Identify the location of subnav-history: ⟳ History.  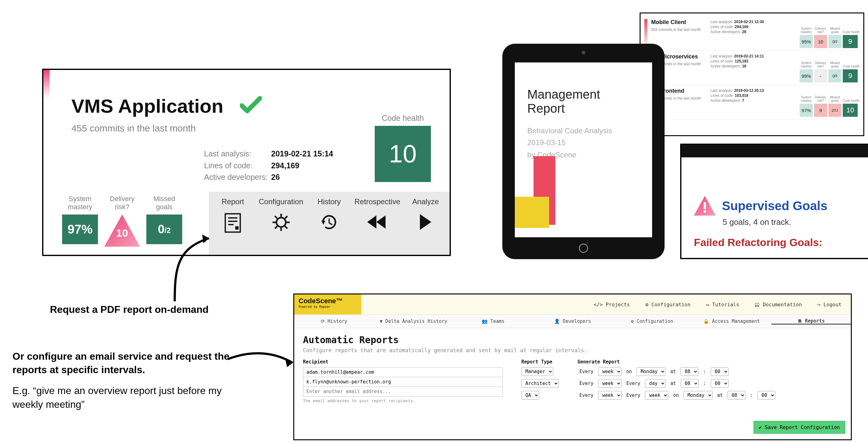
(334, 321).